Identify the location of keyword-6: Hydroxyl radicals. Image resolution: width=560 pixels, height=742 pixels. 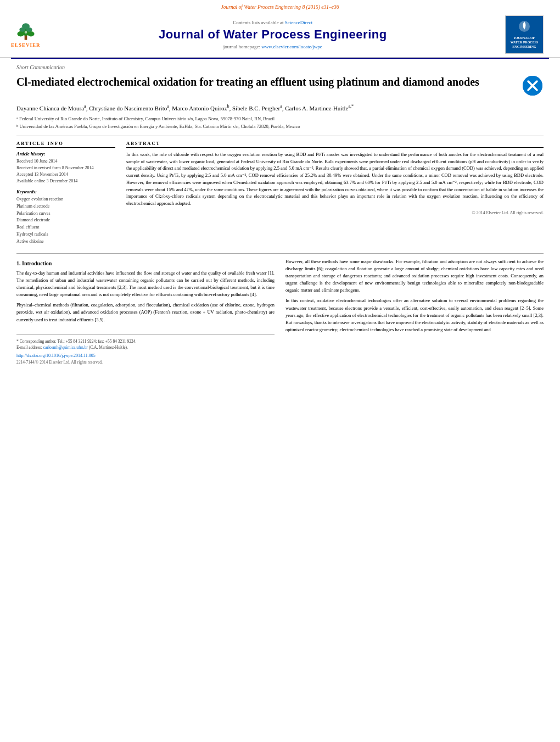
(66, 235).